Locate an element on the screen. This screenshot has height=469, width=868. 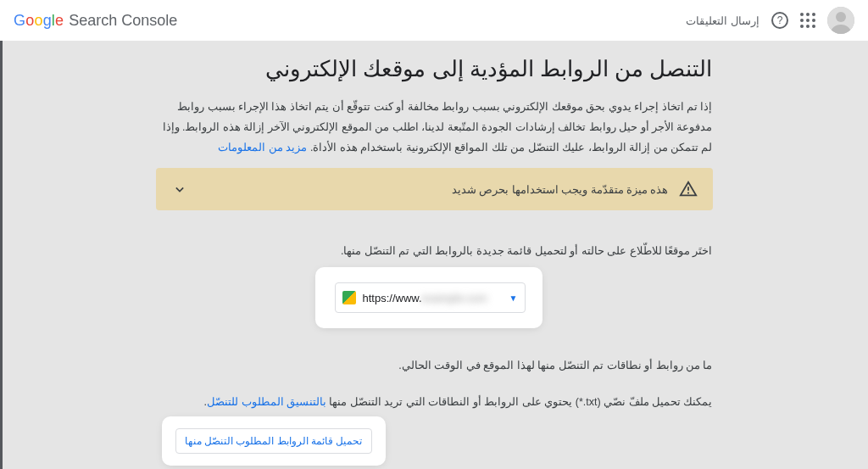
feedback-link: إرسال التعليقات is located at coordinates (722, 20).